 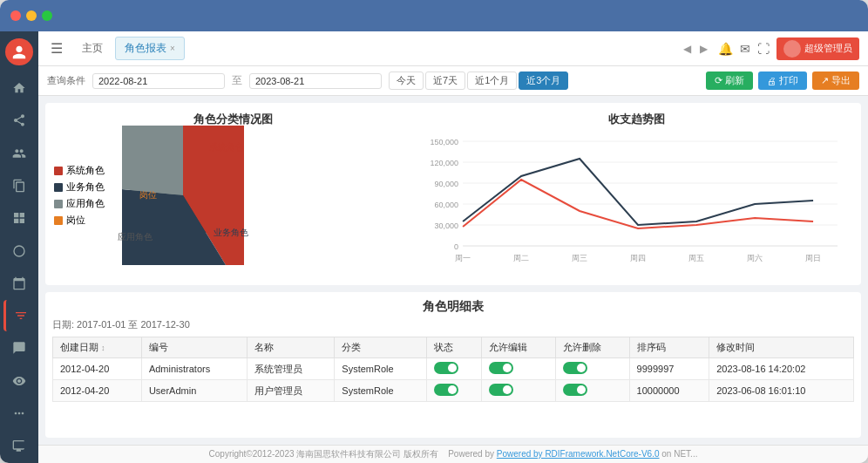 What do you see at coordinates (782, 348) in the screenshot?
I see `th-modified: 修改时间` at bounding box center [782, 348].